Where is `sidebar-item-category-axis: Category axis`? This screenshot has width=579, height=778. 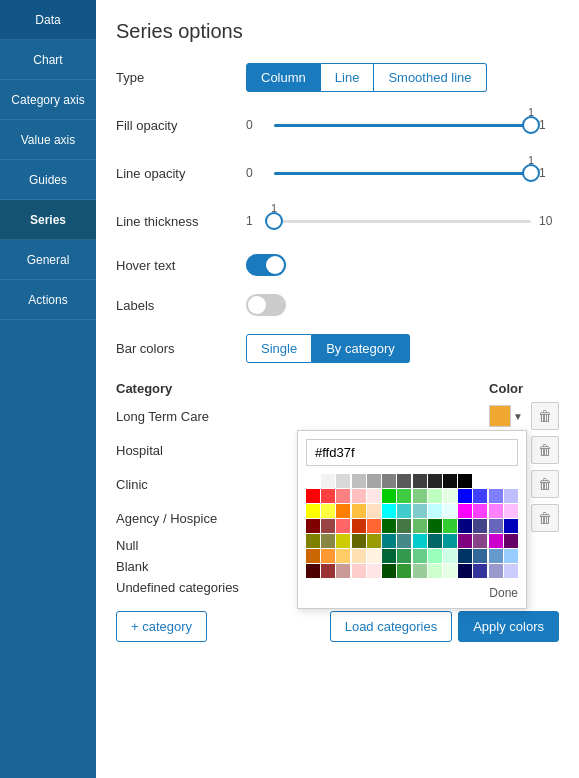 sidebar-item-category-axis: Category axis is located at coordinates (48, 100).